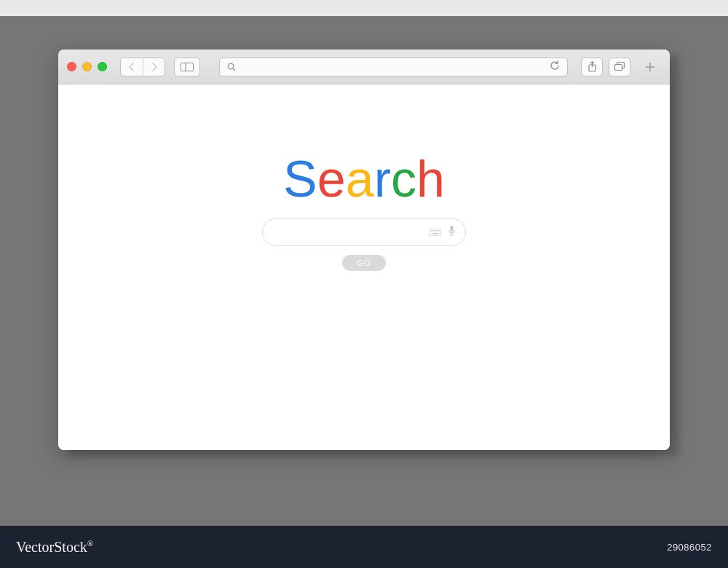 This screenshot has width=728, height=568. Describe the element at coordinates (621, 67) in the screenshot. I see `toolbar-right` at that location.